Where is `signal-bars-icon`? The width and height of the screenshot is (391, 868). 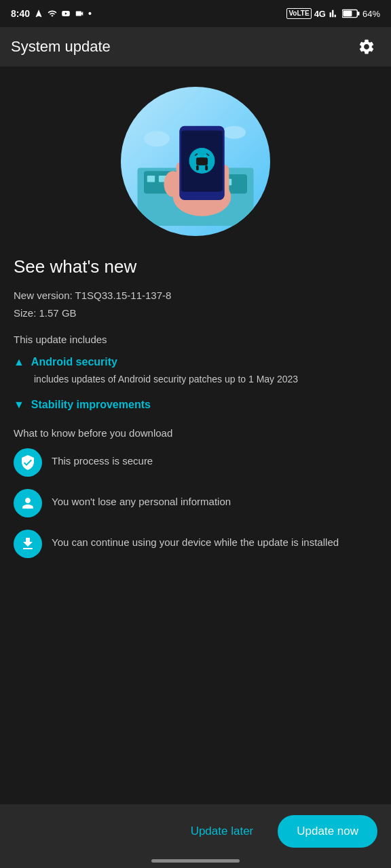
signal-bars-icon is located at coordinates (334, 14).